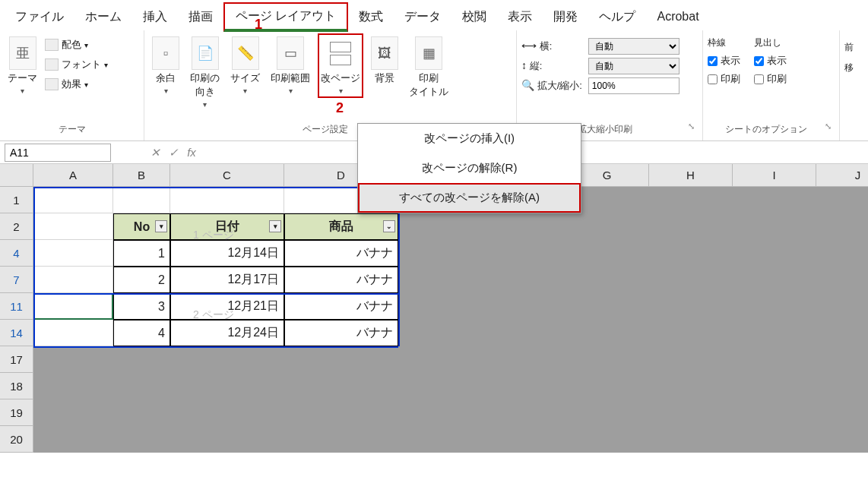 This screenshot has width=868, height=502. I want to click on row-header-11: 11, so click(17, 307).